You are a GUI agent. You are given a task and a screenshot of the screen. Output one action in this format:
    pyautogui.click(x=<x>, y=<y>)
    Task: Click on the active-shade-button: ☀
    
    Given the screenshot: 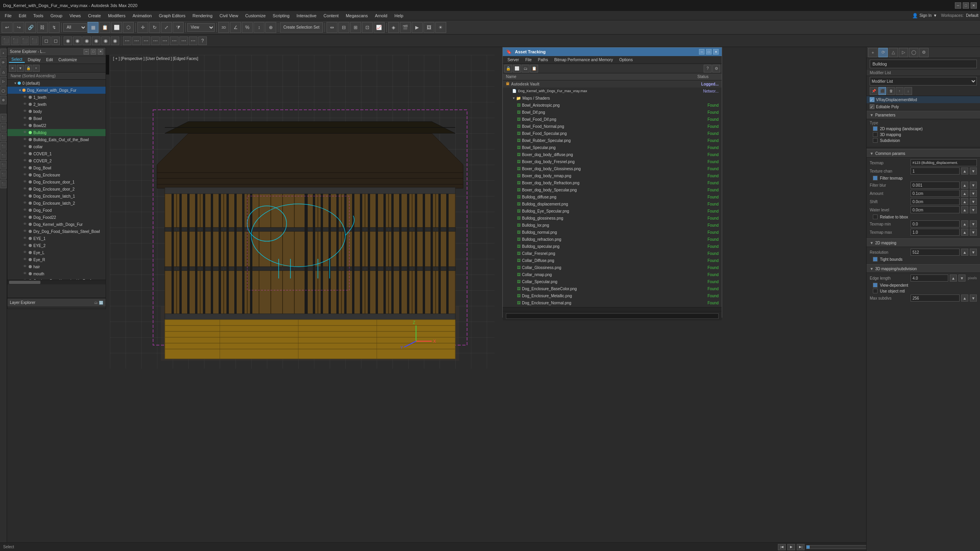 What is the action you would take?
    pyautogui.click(x=441, y=27)
    